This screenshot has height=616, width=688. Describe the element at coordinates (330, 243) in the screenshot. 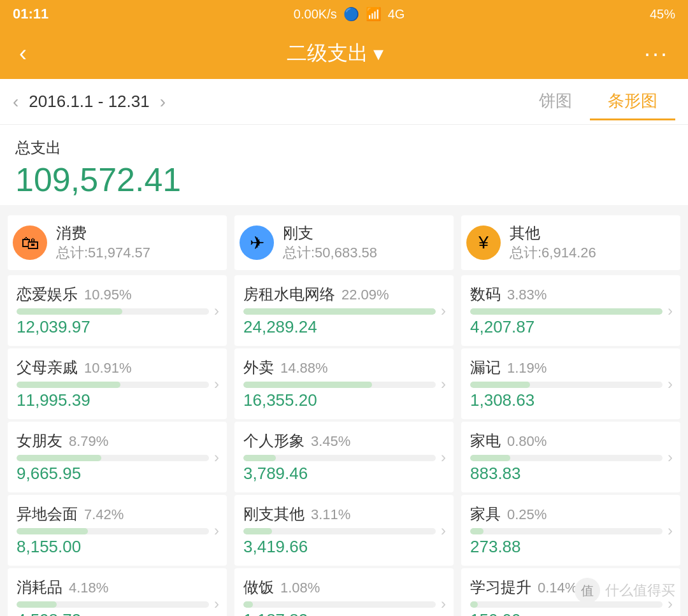

I see `cat-info-2: 刚支总计:50,683.58` at that location.